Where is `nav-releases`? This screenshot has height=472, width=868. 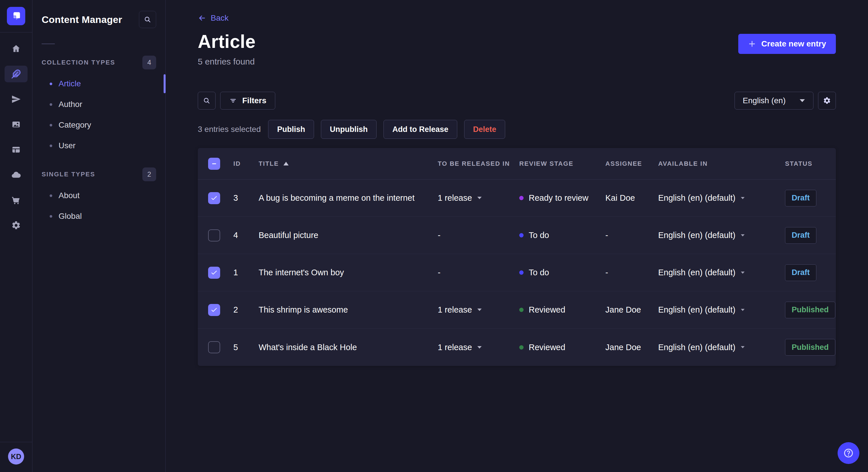
nav-releases is located at coordinates (16, 99).